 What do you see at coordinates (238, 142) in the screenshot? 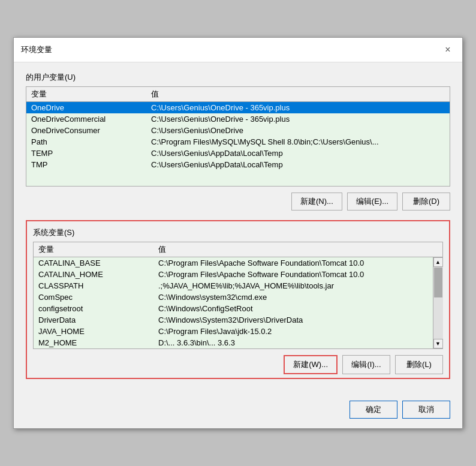
I see `user-table-row: PathC:\Program Files\MySQL\MySQL Shell 8…` at bounding box center [238, 142].